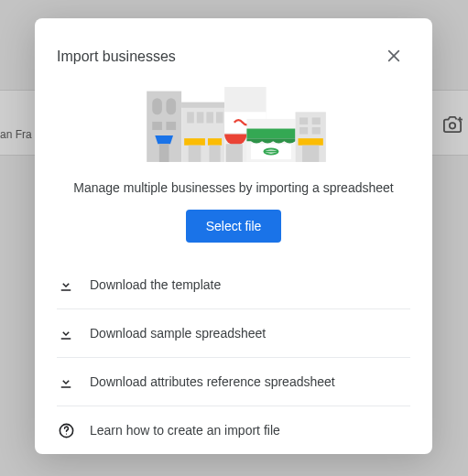  What do you see at coordinates (234, 383) in the screenshot?
I see `download-attributes-link: Download attributes reference spreadshee…` at bounding box center [234, 383].